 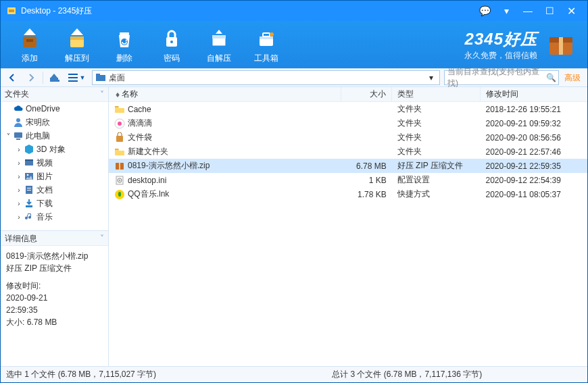 What do you see at coordinates (81, 374) in the screenshot?
I see `status-selection: 选中 1 个文件 (6.78 MB，7,115,027 字节)` at bounding box center [81, 374].